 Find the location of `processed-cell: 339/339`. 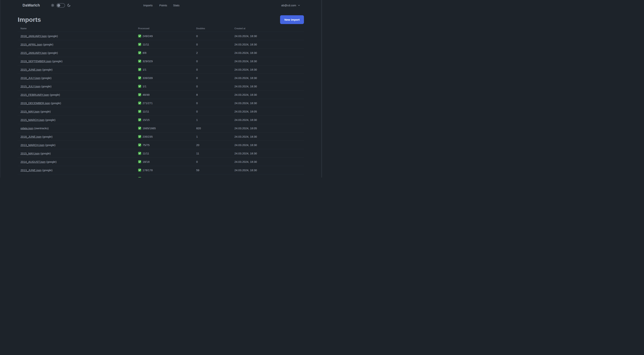

processed-cell: 339/339 is located at coordinates (167, 78).